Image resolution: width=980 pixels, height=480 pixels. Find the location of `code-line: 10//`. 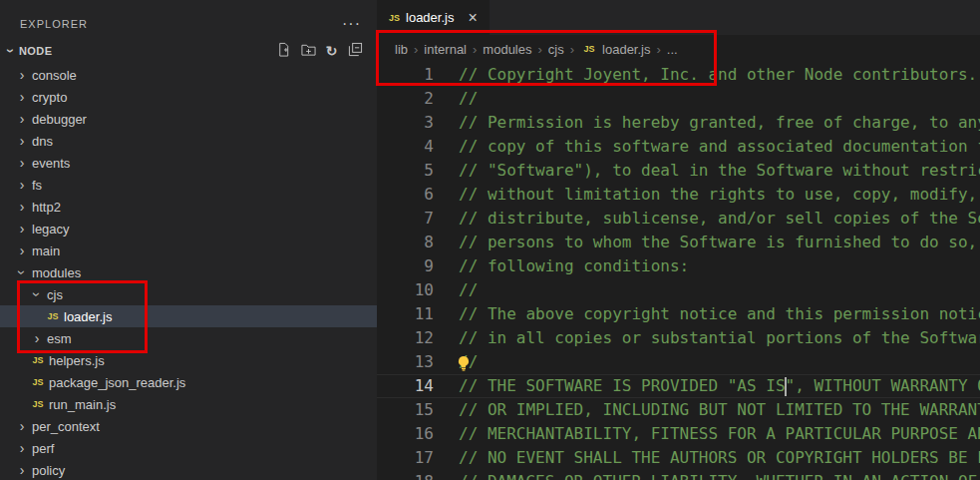

code-line: 10// is located at coordinates (678, 290).